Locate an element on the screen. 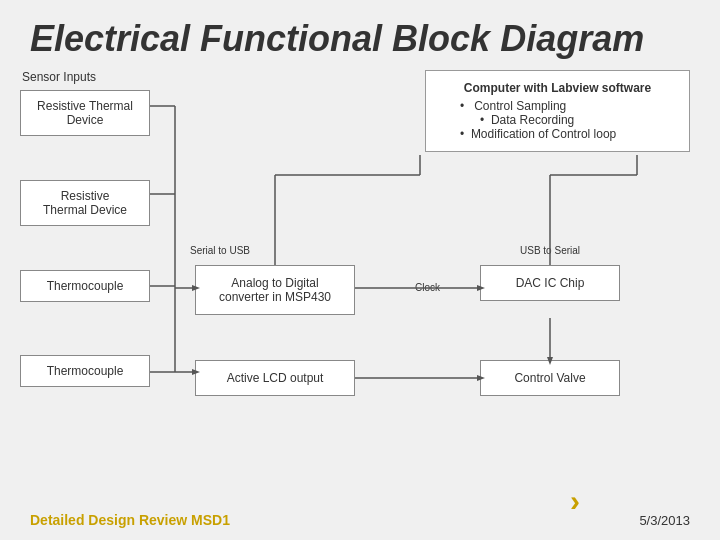 The width and height of the screenshot is (720, 540). control-valve-box: Control Valve is located at coordinates (550, 378).